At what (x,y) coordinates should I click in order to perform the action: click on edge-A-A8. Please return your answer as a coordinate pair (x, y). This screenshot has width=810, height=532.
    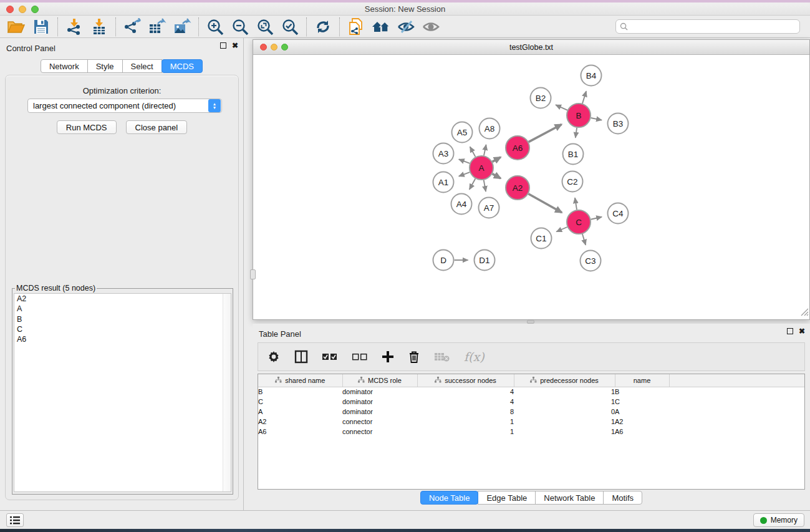
    Looking at the image, I should click on (485, 150).